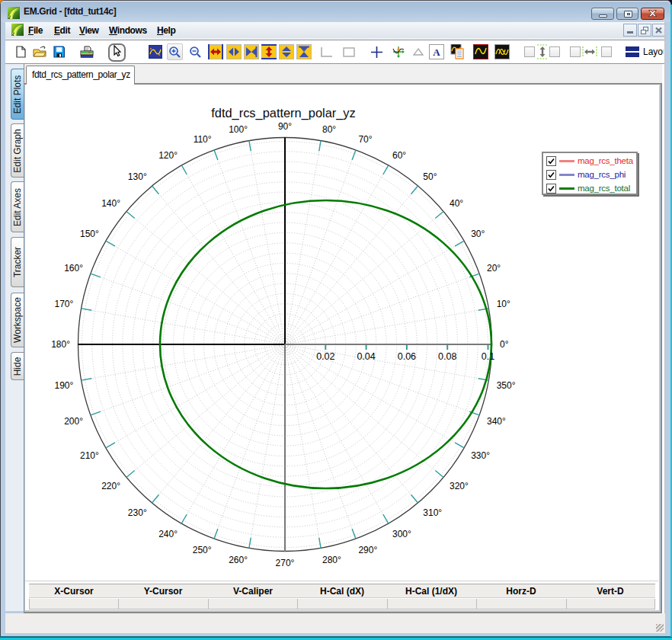  I want to click on svg-text: 0.06, so click(407, 357).